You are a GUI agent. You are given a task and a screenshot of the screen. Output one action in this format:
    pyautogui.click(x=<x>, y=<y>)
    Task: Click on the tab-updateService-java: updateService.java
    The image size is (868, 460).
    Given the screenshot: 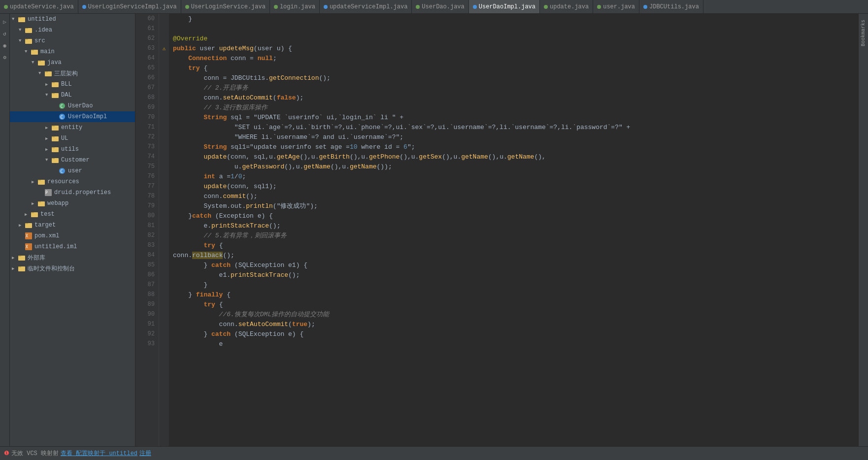 What is the action you would take?
    pyautogui.click(x=39, y=7)
    